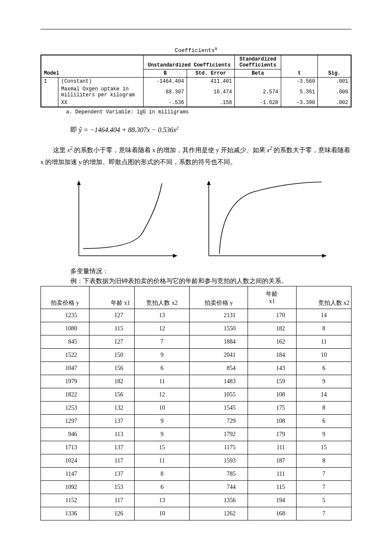 Image resolution: width=392 pixels, height=555 pixels. What do you see at coordinates (65, 421) in the screenshot?
I see `cell: 1297` at bounding box center [65, 421].